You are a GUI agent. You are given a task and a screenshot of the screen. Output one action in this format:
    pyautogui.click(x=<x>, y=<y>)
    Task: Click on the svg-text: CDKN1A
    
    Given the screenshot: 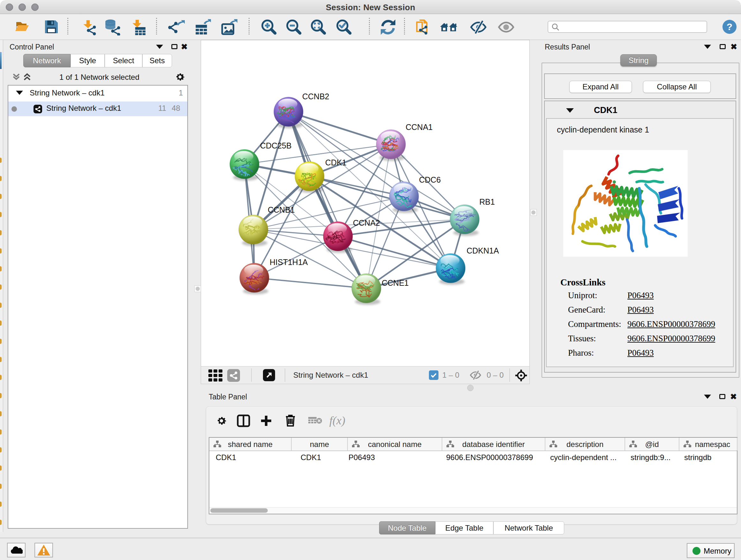 What is the action you would take?
    pyautogui.click(x=483, y=251)
    